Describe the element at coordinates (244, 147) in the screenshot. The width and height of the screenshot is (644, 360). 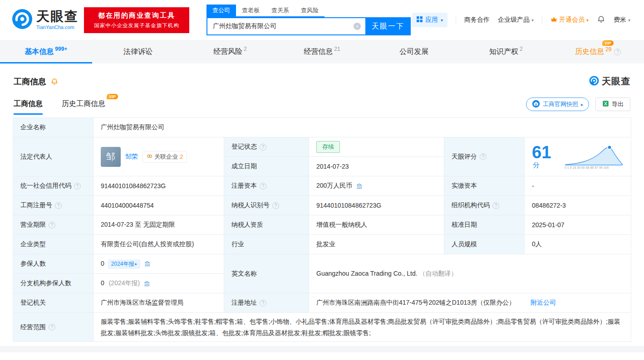
I see `field-label: 登记状态` at that location.